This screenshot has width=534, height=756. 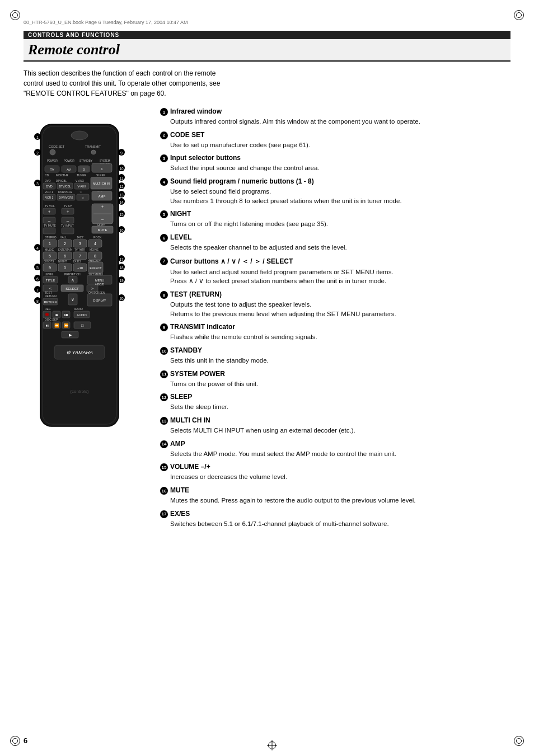 What do you see at coordinates (335, 327) in the screenshot?
I see `section-title-9: 9TRANSMIT indicator` at bounding box center [335, 327].